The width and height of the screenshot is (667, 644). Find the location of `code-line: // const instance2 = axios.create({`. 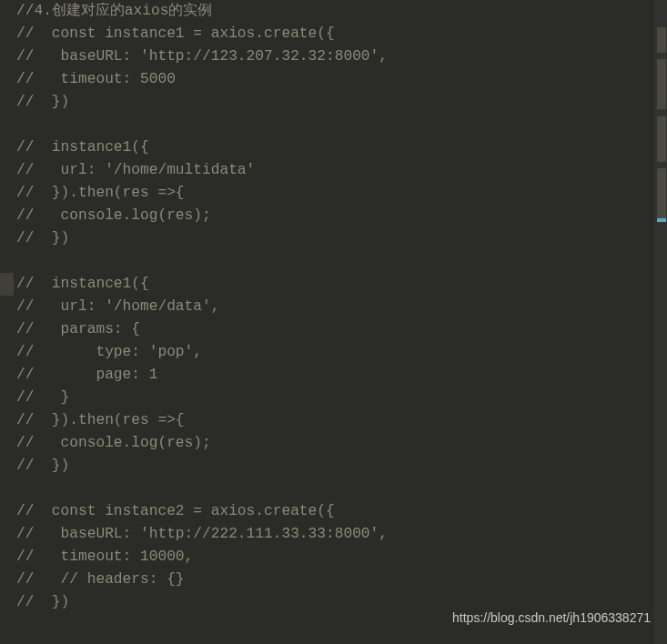

code-line: // const instance2 = axios.create({ is located at coordinates (342, 511).